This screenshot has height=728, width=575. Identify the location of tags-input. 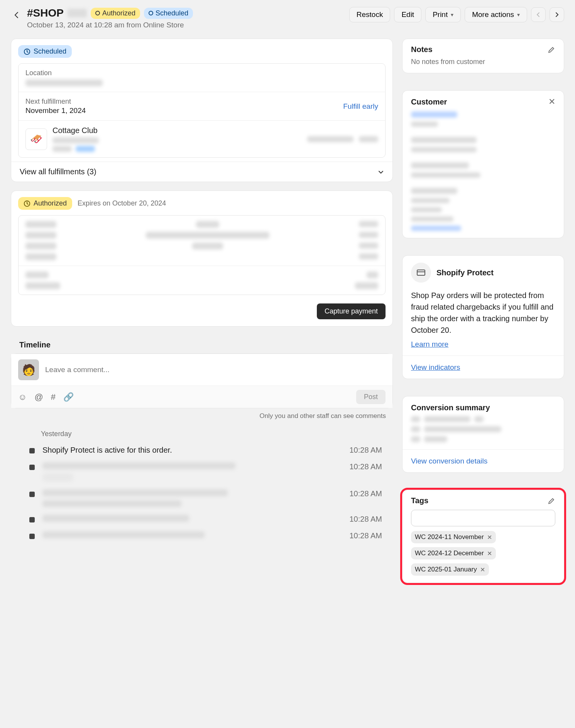
(483, 518).